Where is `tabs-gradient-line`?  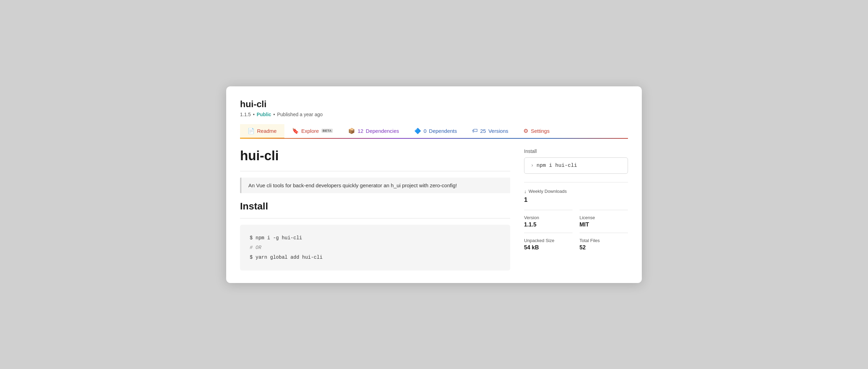
tabs-gradient-line is located at coordinates (434, 138).